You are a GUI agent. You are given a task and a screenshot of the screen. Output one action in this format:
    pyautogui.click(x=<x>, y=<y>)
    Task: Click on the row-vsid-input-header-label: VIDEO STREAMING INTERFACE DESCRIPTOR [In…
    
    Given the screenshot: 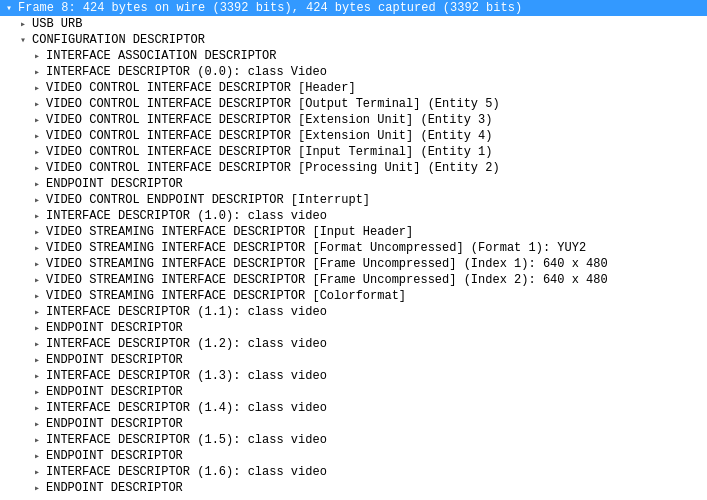 What is the action you would take?
    pyautogui.click(x=230, y=232)
    